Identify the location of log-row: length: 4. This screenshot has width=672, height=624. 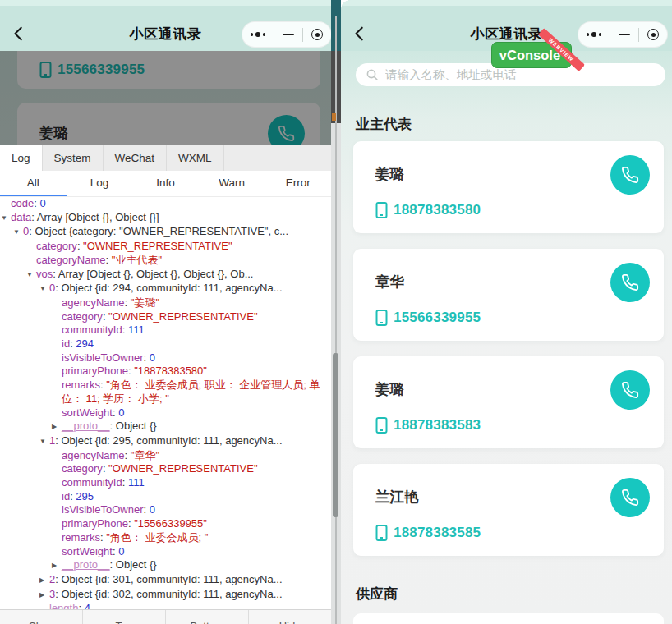
(164, 606).